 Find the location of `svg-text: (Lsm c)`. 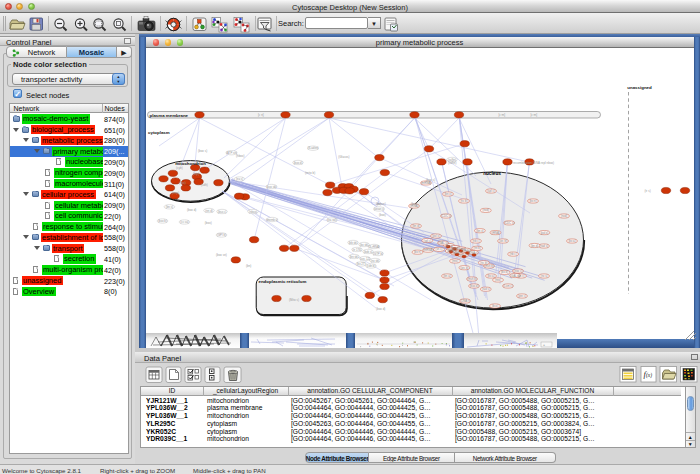

svg-text: (Lsm c) is located at coordinates (508, 286).